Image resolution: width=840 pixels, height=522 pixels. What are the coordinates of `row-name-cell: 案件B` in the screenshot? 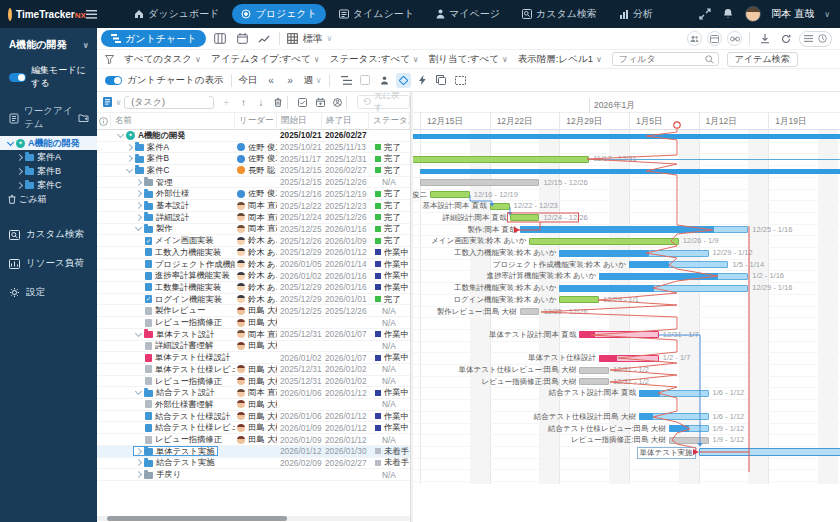 It's located at (173, 158).